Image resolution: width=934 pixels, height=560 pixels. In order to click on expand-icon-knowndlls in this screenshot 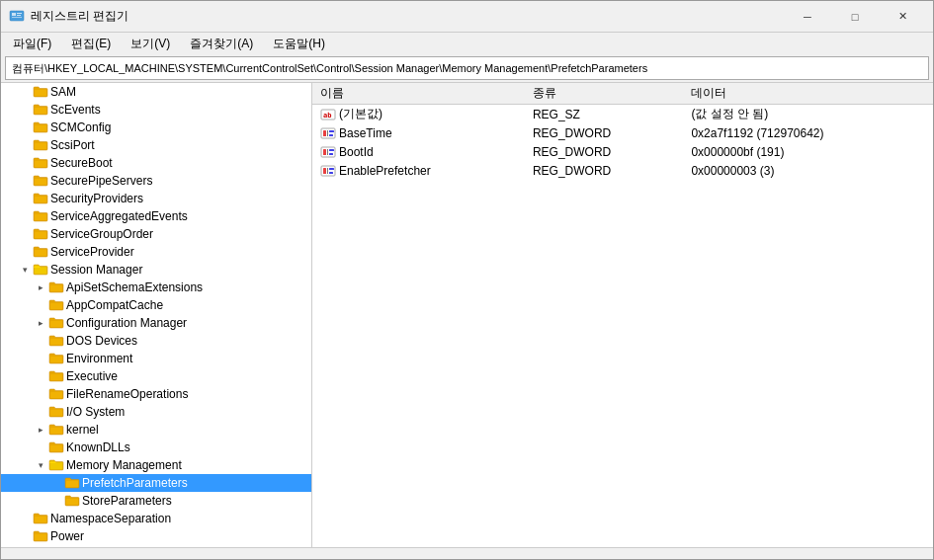, I will do `click(41, 447)`.